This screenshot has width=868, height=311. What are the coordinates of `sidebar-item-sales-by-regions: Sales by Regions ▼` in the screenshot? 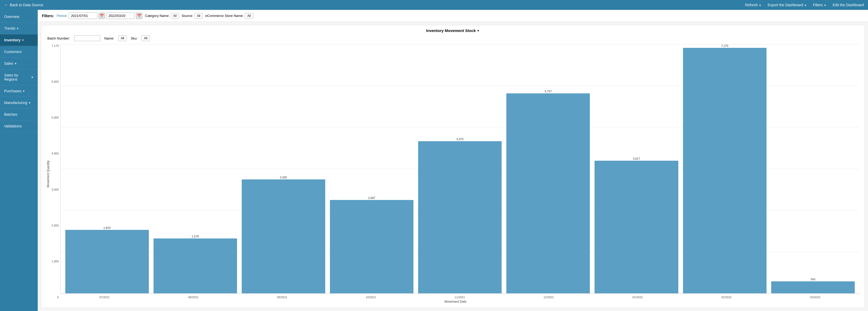 It's located at (19, 77).